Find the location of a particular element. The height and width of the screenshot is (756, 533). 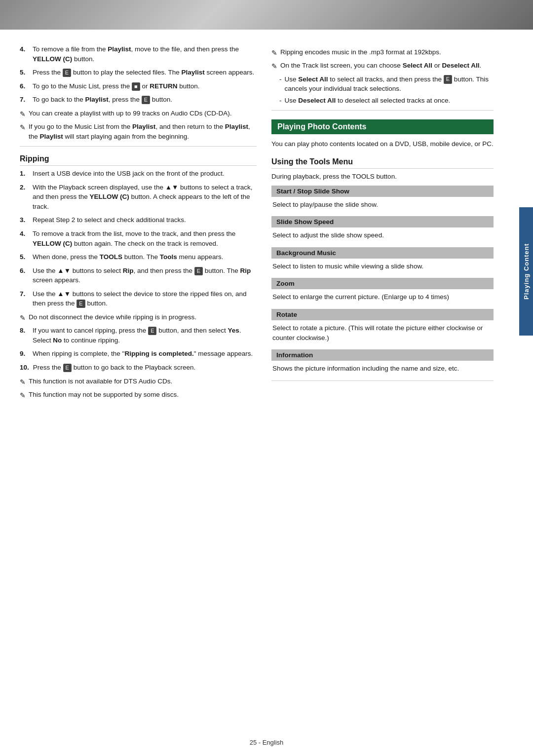

tools-item-header: Start / Stop Slide Show is located at coordinates (382, 191).